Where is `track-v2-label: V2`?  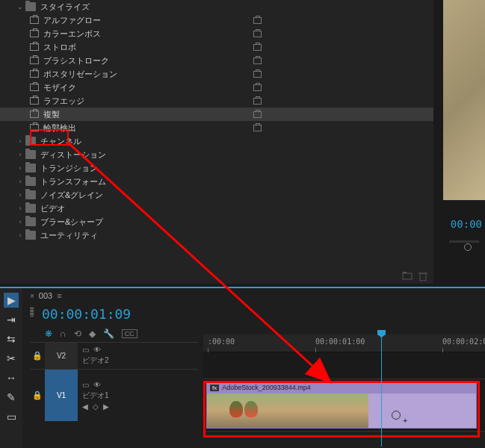 track-v2-label: V2 is located at coordinates (61, 355).